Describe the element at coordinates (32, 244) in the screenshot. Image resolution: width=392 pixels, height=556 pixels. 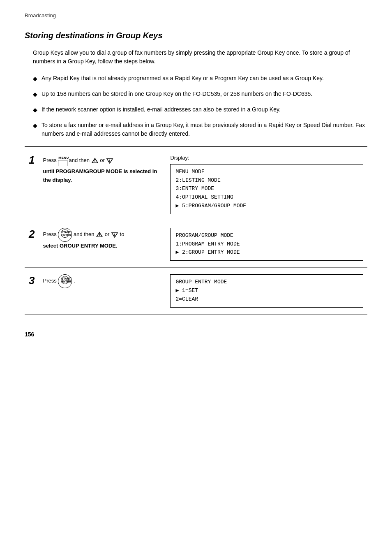
I see `step-number-2: 2` at that location.